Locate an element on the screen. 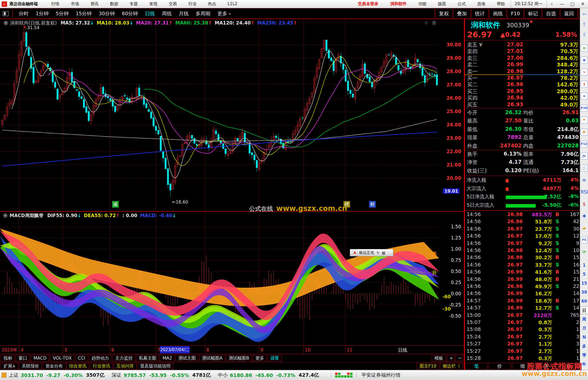 The height and width of the screenshot is (380, 588). f10-icon: F10 is located at coordinates (584, 108).